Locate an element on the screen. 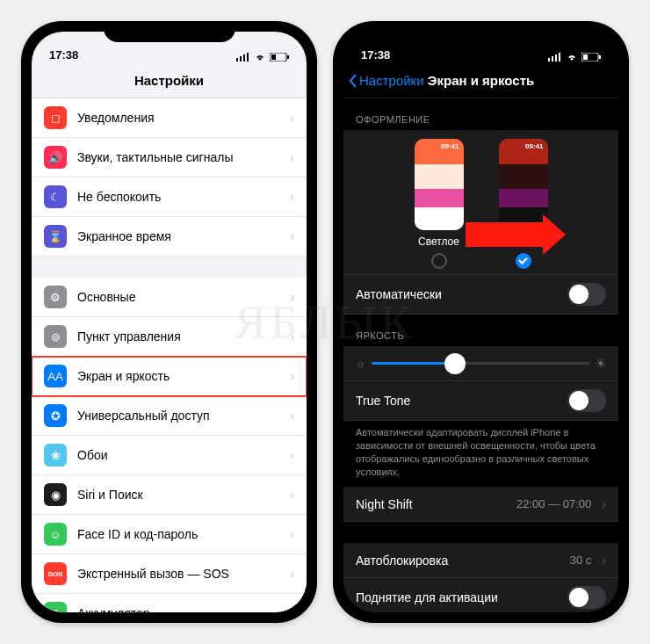 The height and width of the screenshot is (644, 650). row-icon: ⚙︎ is located at coordinates (55, 297).